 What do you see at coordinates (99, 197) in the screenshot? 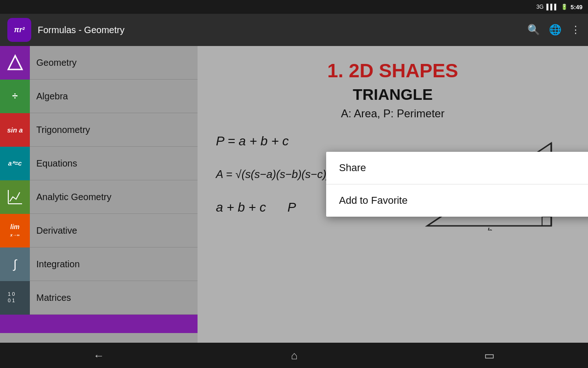
I see `sidebar-item-analytic-geometry: Analytic Geometry` at bounding box center [99, 197].